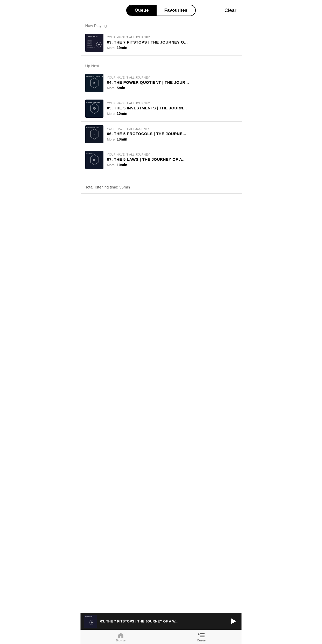  I want to click on track-more-link-3: More, so click(111, 139).